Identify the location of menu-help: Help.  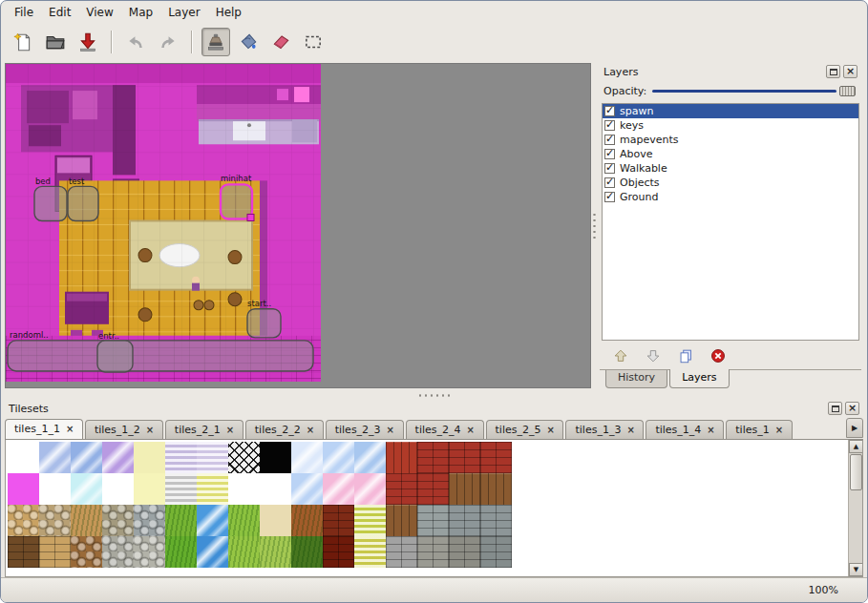
(229, 12).